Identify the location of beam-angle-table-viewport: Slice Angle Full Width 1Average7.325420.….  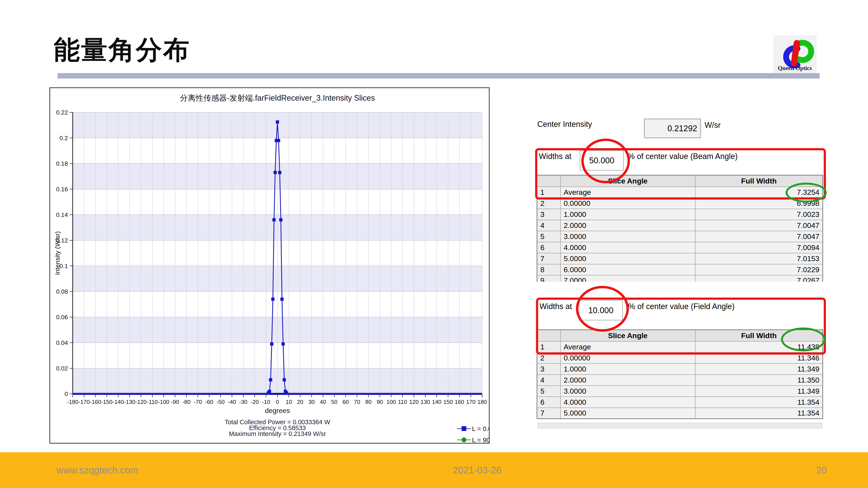
(680, 228).